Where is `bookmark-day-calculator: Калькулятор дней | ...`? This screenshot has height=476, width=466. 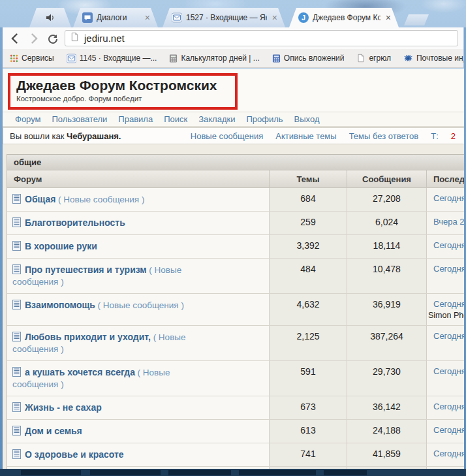 bookmark-day-calculator: Калькулятор дней | ... is located at coordinates (214, 58).